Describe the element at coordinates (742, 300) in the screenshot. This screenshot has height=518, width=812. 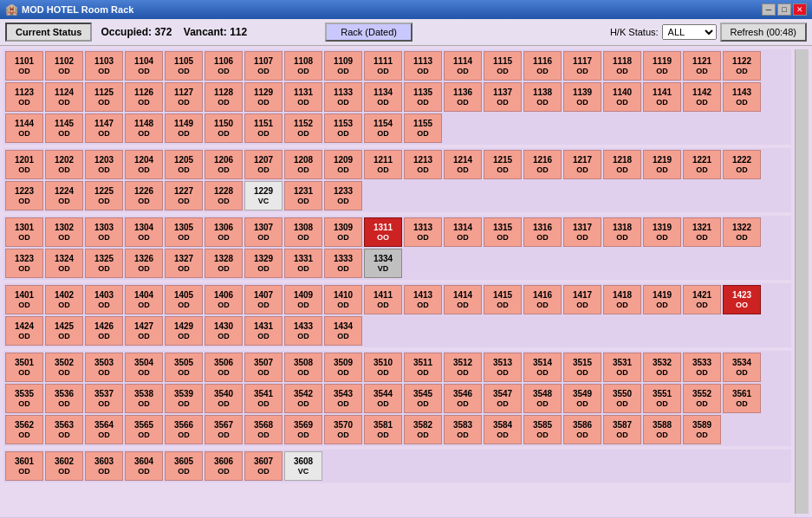
I see `room-cell: 1423OO` at that location.